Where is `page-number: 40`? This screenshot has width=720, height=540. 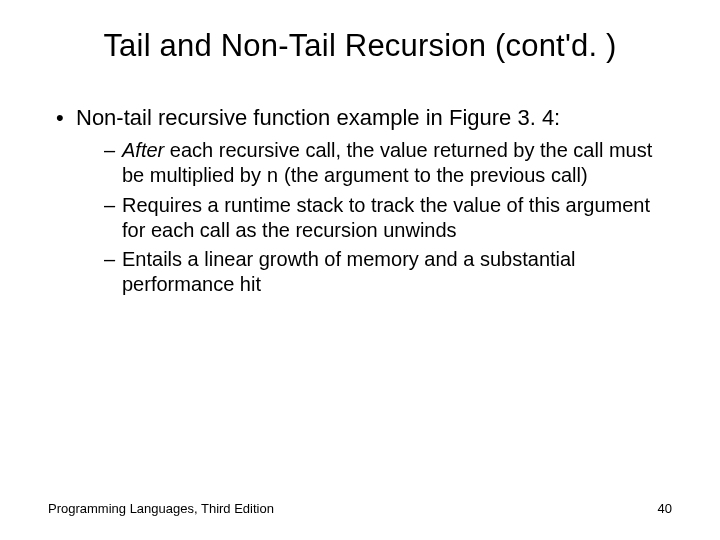 page-number: 40 is located at coordinates (665, 508).